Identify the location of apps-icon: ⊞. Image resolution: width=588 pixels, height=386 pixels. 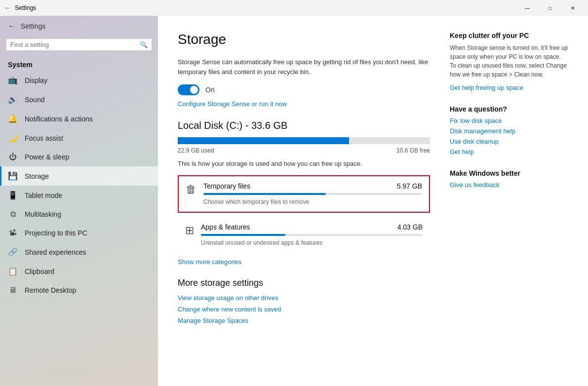
(190, 231).